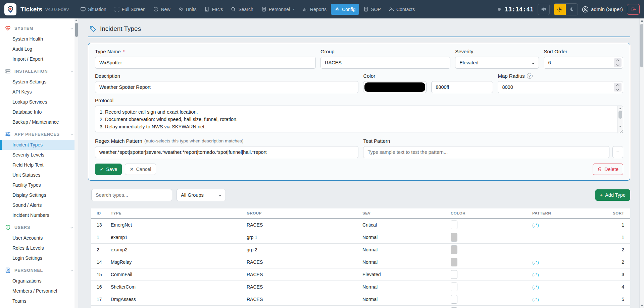 The width and height of the screenshot is (644, 308). What do you see at coordinates (242, 9) in the screenshot?
I see `nav-search: Search` at bounding box center [242, 9].